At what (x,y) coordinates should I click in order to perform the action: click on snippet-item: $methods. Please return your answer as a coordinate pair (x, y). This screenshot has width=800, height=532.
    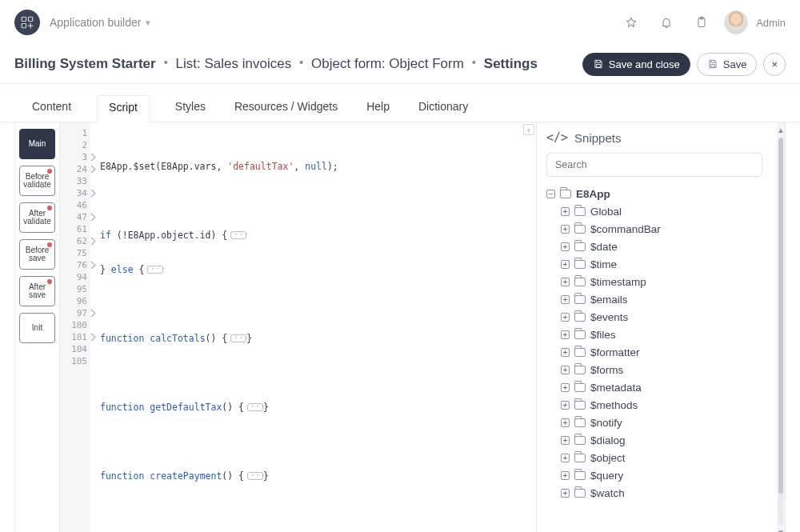
    Looking at the image, I should click on (662, 405).